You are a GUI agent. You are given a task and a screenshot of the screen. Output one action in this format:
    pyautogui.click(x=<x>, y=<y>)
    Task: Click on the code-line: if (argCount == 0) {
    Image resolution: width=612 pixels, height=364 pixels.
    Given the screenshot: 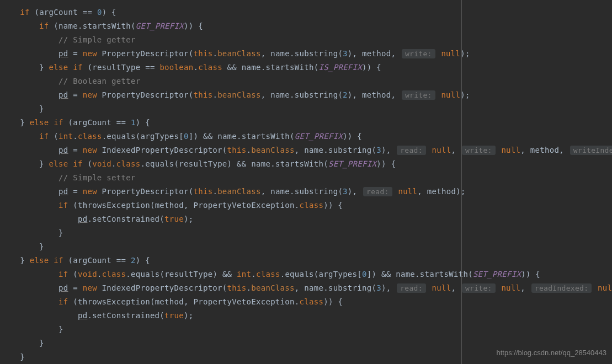 What is the action you would take?
    pyautogui.click(x=309, y=12)
    